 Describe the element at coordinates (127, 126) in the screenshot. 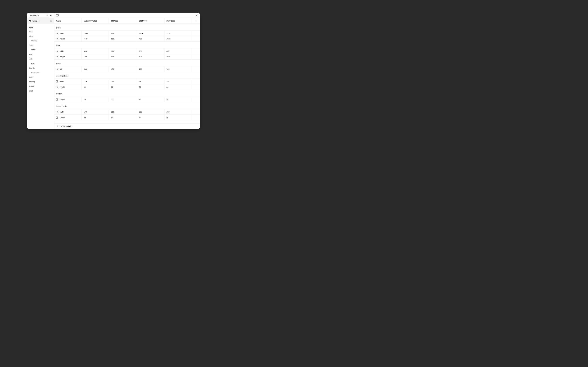

I see `create-variable-button: Create variable` at that location.